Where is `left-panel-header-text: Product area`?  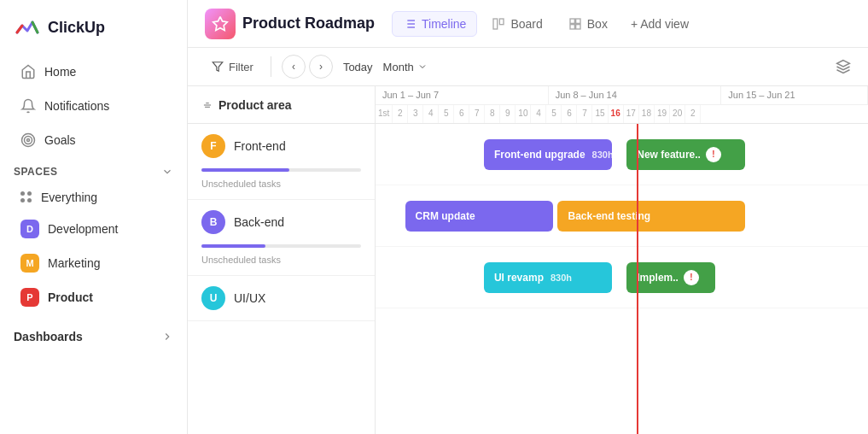
left-panel-header-text: Product area is located at coordinates (255, 105).